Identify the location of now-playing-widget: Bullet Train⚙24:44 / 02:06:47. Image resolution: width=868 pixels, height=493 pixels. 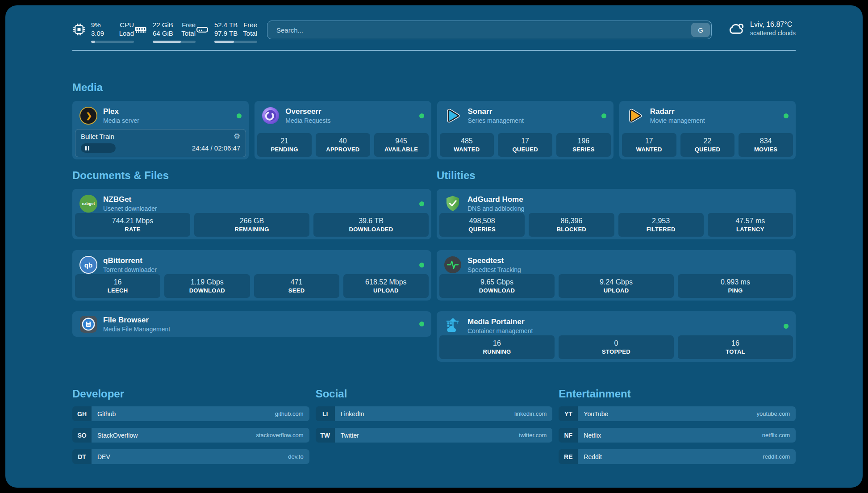
(161, 143).